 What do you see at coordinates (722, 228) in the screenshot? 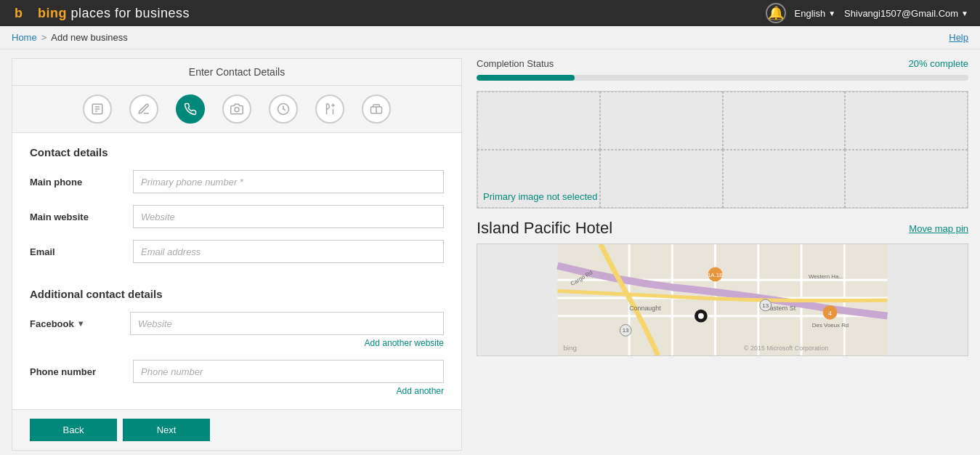
I see `business-name-row: Island Pacific Hotel Move map pin` at bounding box center [722, 228].